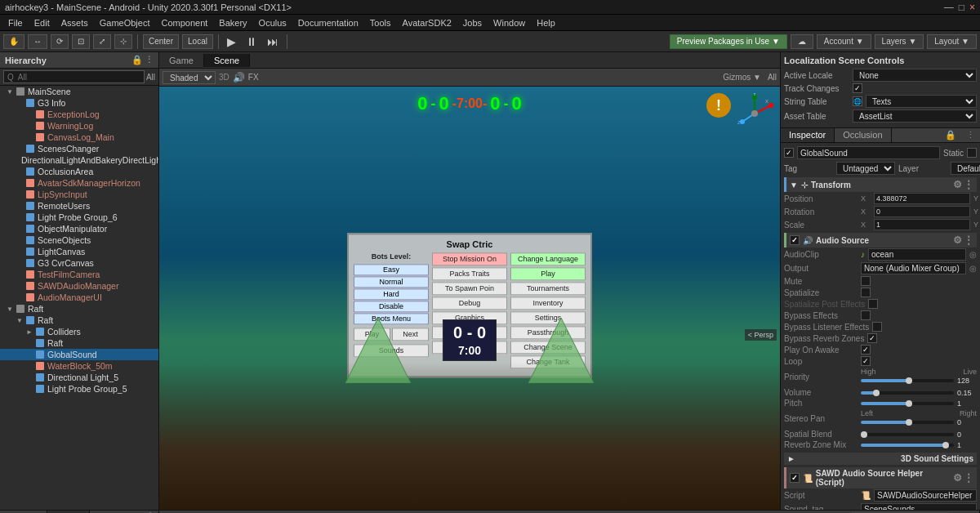 The width and height of the screenshot is (980, 513). What do you see at coordinates (79, 263) in the screenshot?
I see `hierarchy-item: G3 CvrCanvas` at bounding box center [79, 263].